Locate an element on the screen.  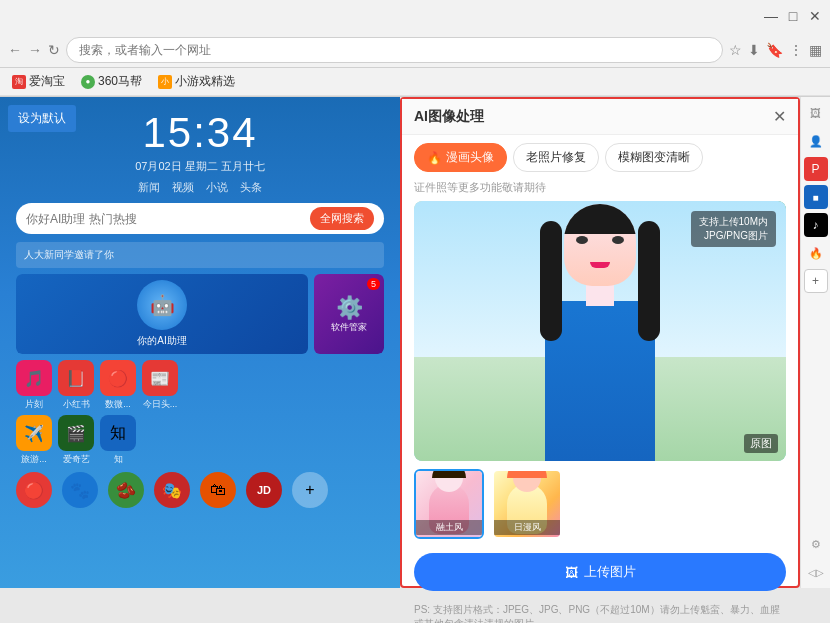
quick-link-video: 视频 is located at coordinates (183, 188).